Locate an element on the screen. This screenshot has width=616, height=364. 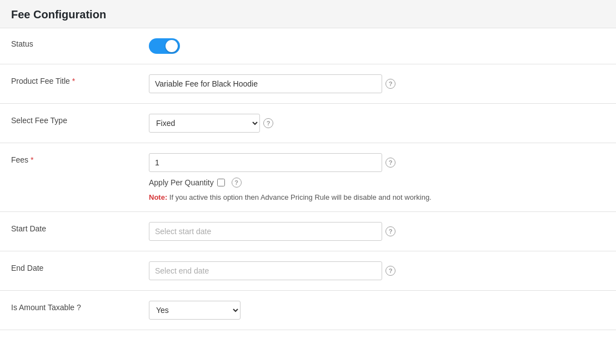
apply-per-qty-row: Apply Per Quantity ? is located at coordinates (377, 183).